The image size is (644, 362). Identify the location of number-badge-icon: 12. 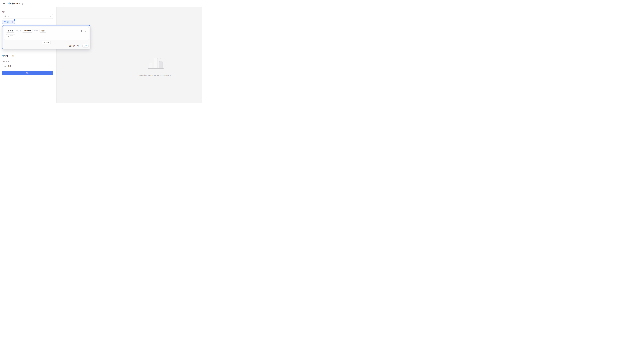
(5, 66).